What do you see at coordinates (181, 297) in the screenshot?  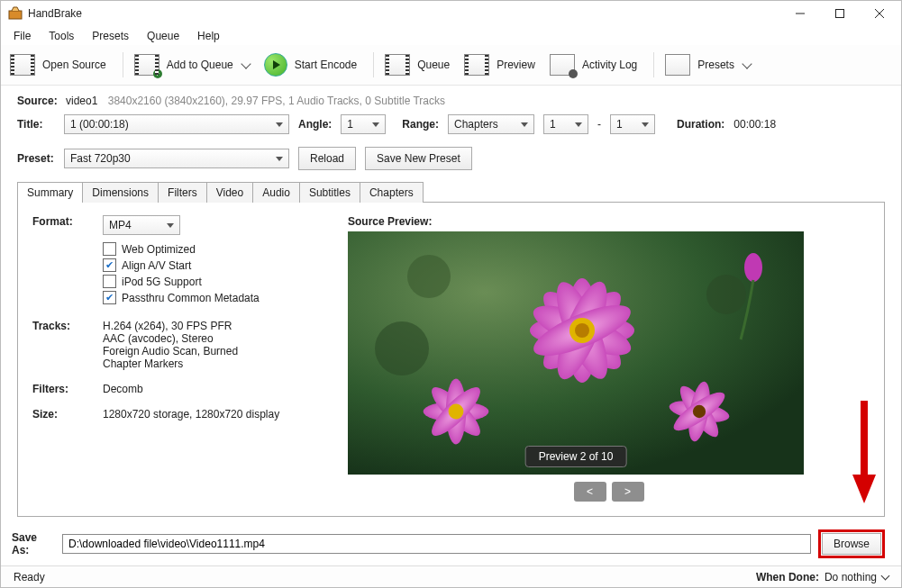 I see `passthru-checkbox: Passthru Common Metadata` at bounding box center [181, 297].